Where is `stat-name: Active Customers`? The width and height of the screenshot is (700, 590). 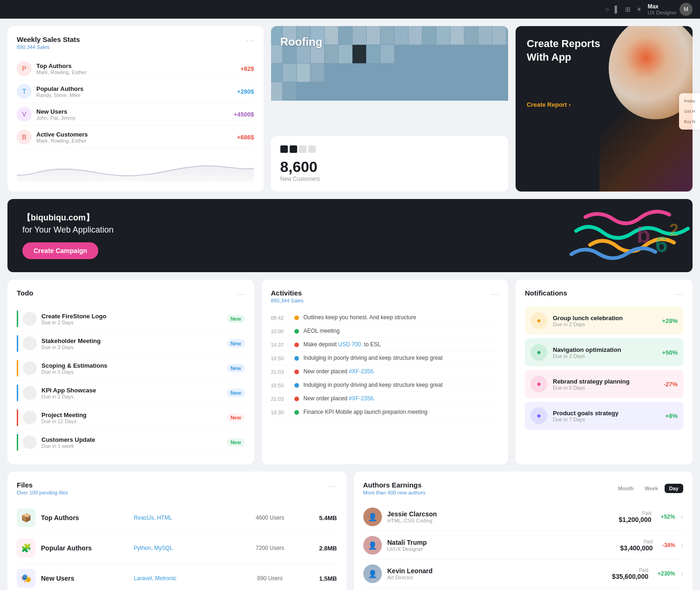
stat-name: Active Customers is located at coordinates (134, 134).